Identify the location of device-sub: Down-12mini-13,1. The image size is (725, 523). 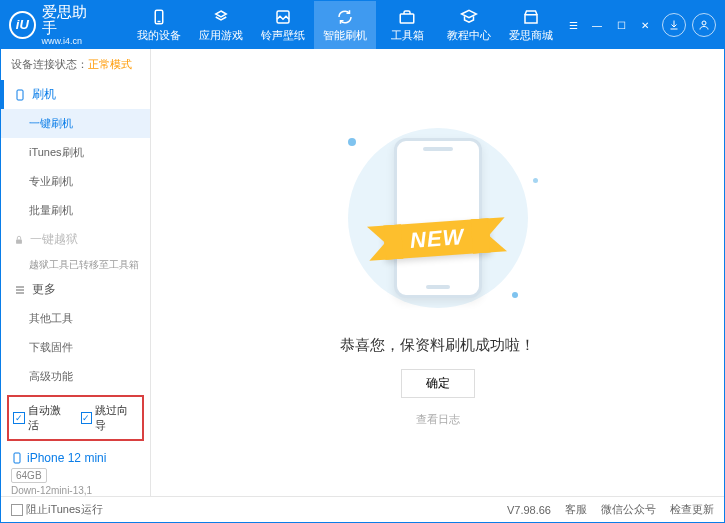
(76, 490).